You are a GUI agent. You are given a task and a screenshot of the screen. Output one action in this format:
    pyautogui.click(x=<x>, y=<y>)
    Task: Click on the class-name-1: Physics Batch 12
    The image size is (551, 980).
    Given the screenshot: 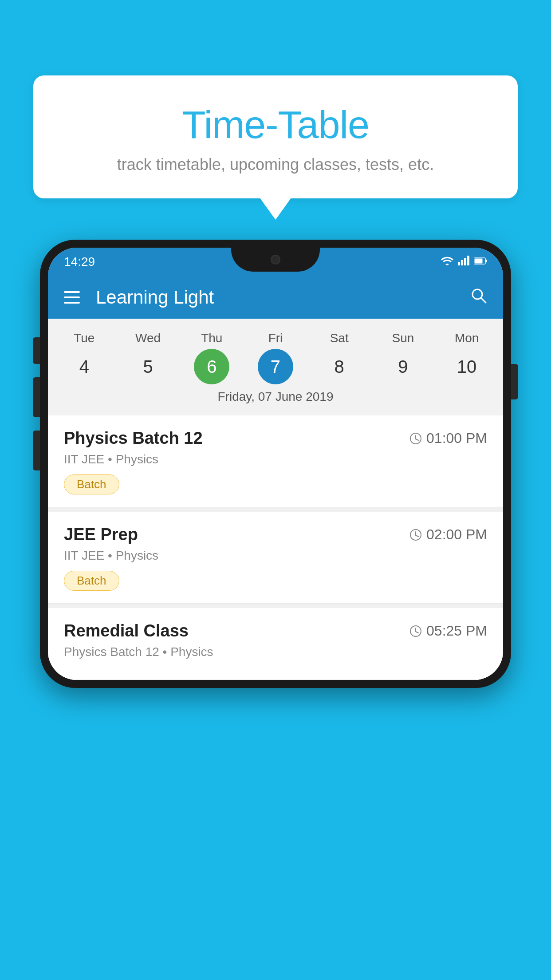 What is the action you would take?
    pyautogui.click(x=133, y=439)
    